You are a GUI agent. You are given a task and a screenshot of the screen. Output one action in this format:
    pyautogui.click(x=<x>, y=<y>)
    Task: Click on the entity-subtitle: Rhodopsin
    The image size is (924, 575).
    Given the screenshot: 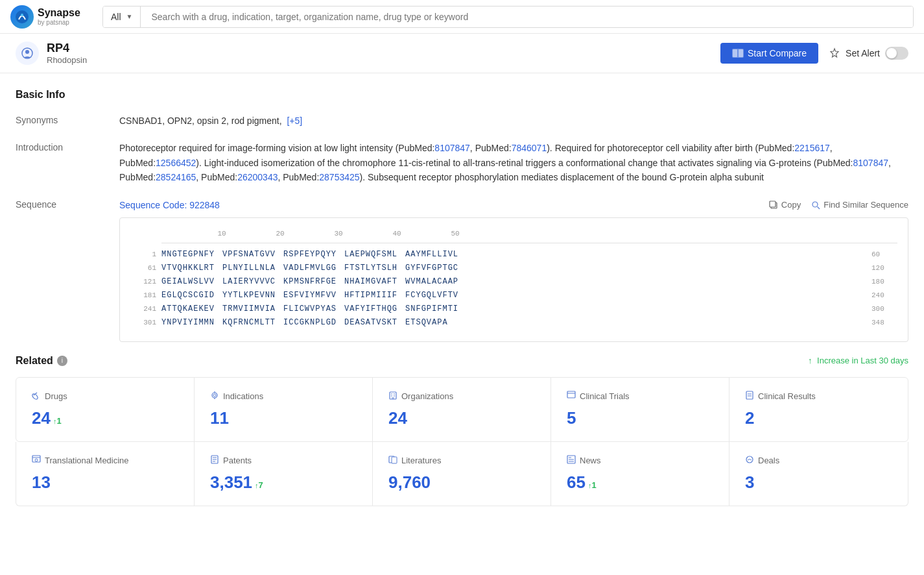 What is the action you would take?
    pyautogui.click(x=384, y=60)
    